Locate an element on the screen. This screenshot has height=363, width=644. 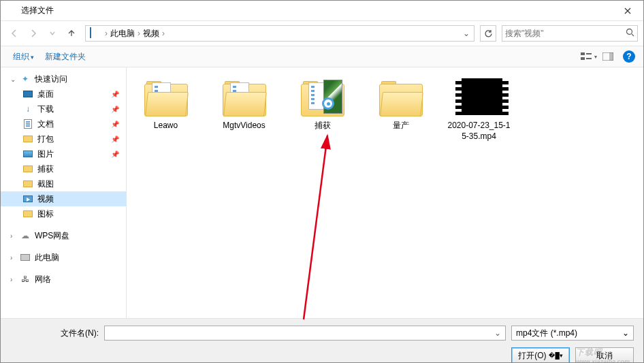
back-button is located at coordinates (14, 33).